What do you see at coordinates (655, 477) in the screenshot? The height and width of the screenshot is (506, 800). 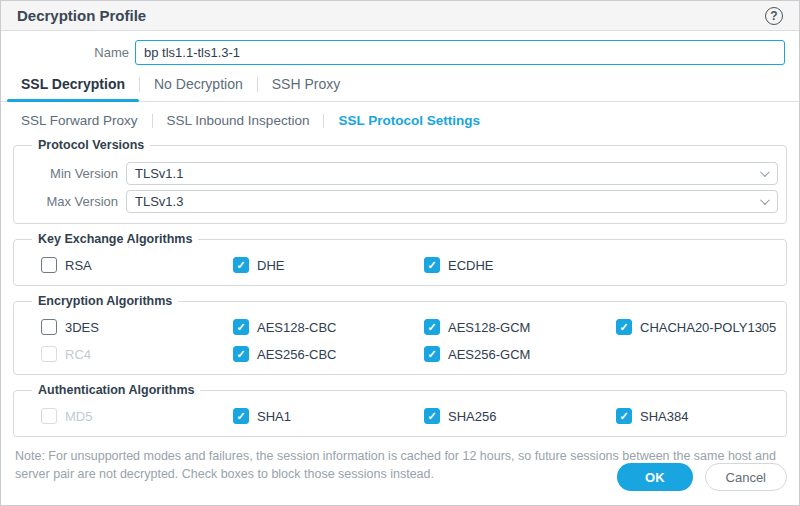 I see `ok-button: OK` at bounding box center [655, 477].